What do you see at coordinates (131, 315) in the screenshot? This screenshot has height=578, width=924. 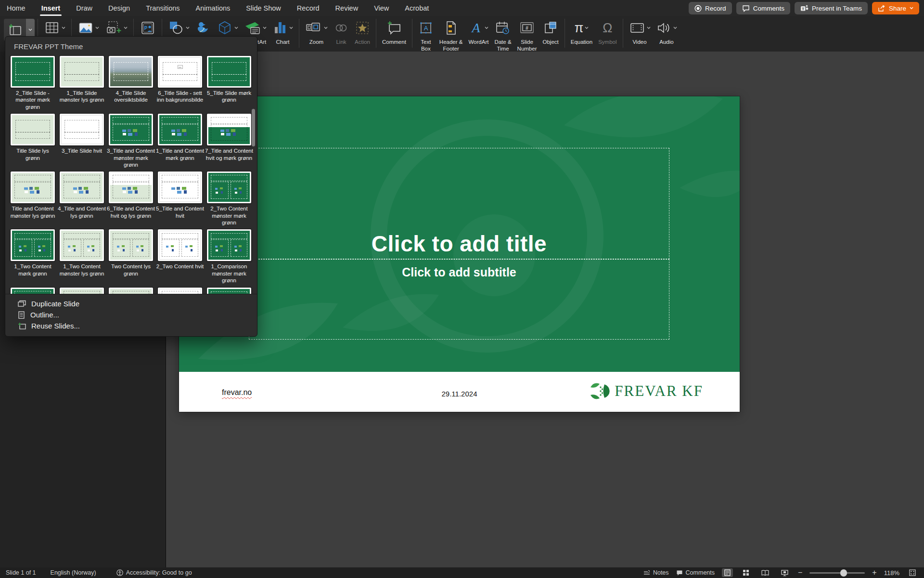 I see `outline-menu-item: Outline...` at bounding box center [131, 315].